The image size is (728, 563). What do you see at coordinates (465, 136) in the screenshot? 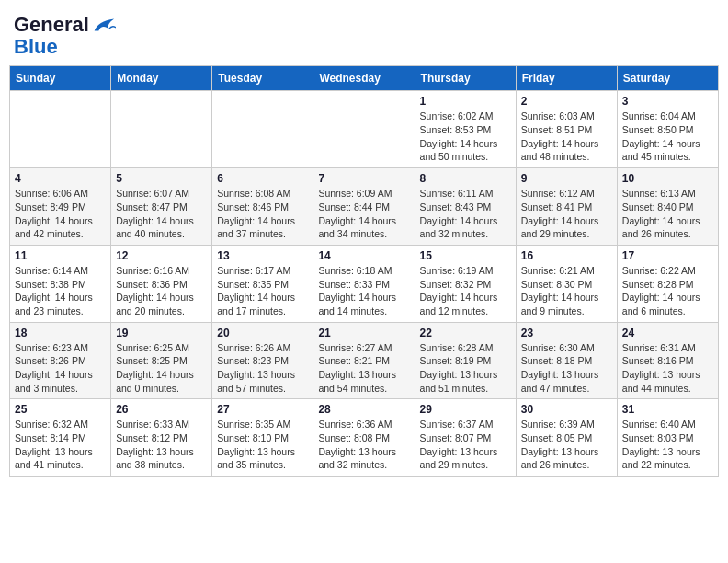
I see `day-info: Sunrise: 6:02 AMSunset: 8:53 PMDaylight:…` at bounding box center [465, 136].